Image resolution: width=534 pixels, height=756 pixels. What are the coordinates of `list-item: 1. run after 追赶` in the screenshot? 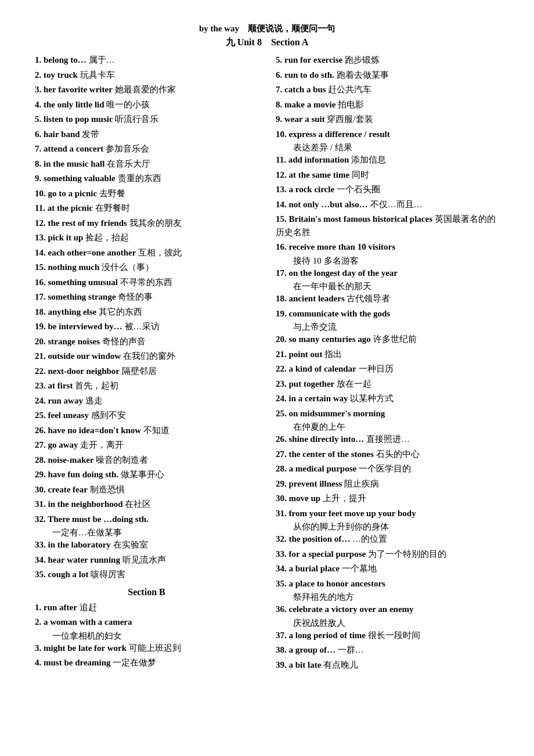 It's located at (146, 607).